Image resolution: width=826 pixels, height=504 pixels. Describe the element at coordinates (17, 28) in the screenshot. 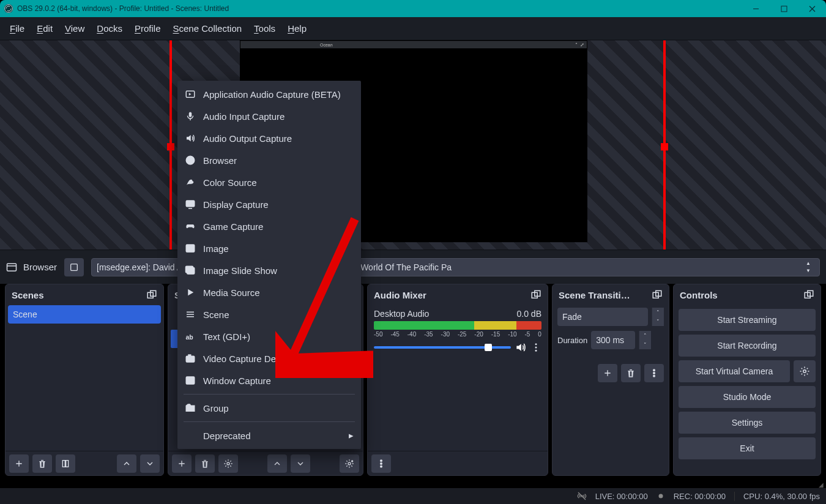

I see `menu-file: File` at that location.